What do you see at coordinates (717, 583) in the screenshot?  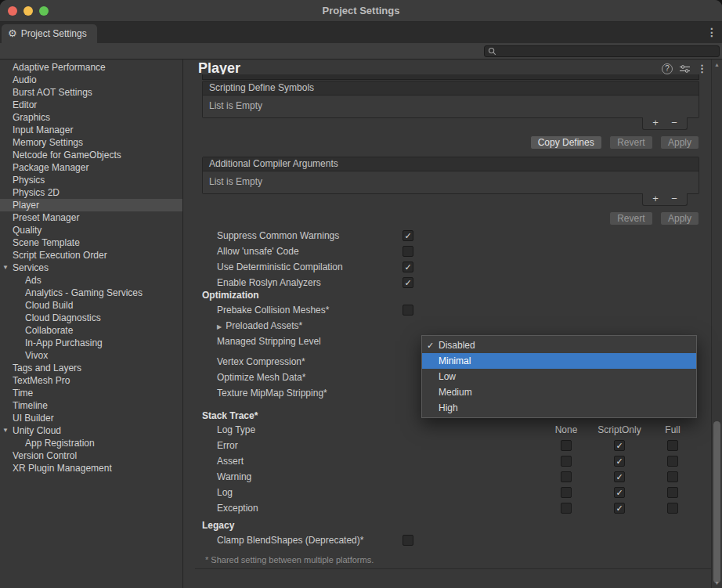 I see `scroll-down-arrow-icon: ▼` at bounding box center [717, 583].